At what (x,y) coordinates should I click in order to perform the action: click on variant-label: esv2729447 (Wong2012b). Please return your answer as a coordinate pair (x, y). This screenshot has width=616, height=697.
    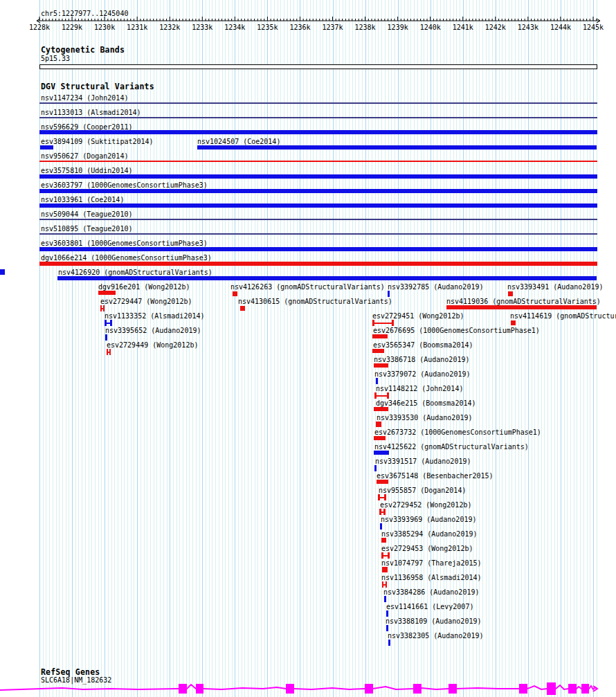
    Looking at the image, I should click on (146, 302).